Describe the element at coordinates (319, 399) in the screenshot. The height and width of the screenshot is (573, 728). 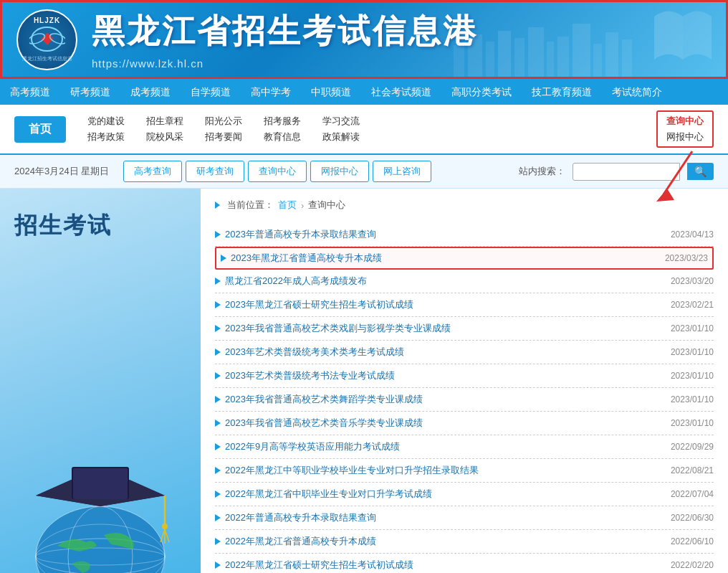
I see `news-item-left: 2023年我省普通高校艺术类舞蹈学类专业课成绩` at that location.